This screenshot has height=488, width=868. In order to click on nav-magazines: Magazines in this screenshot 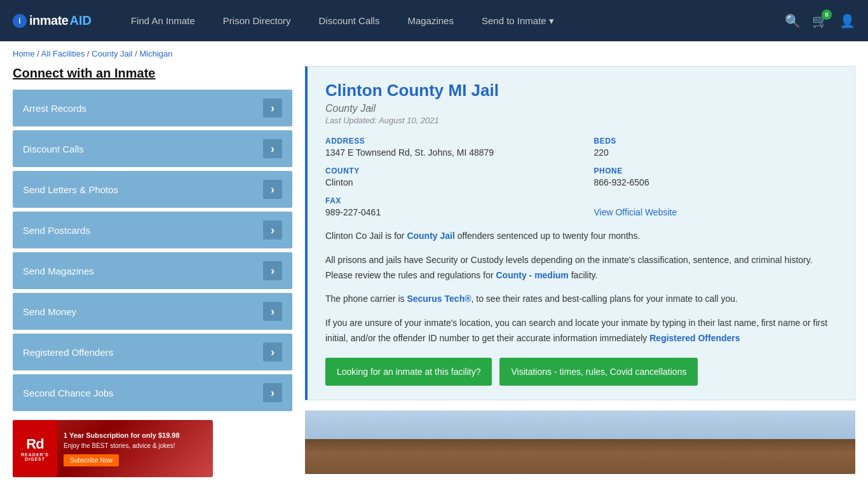, I will do `click(431, 20)`.